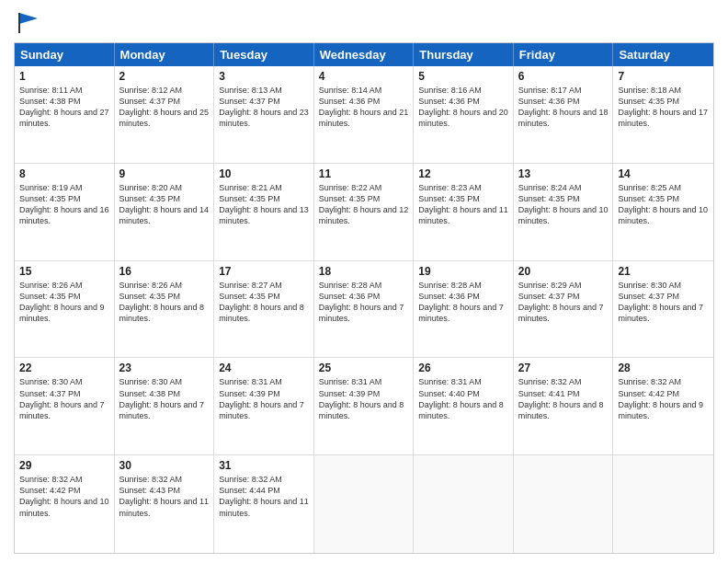  What do you see at coordinates (264, 465) in the screenshot?
I see `day-number: 31` at bounding box center [264, 465].